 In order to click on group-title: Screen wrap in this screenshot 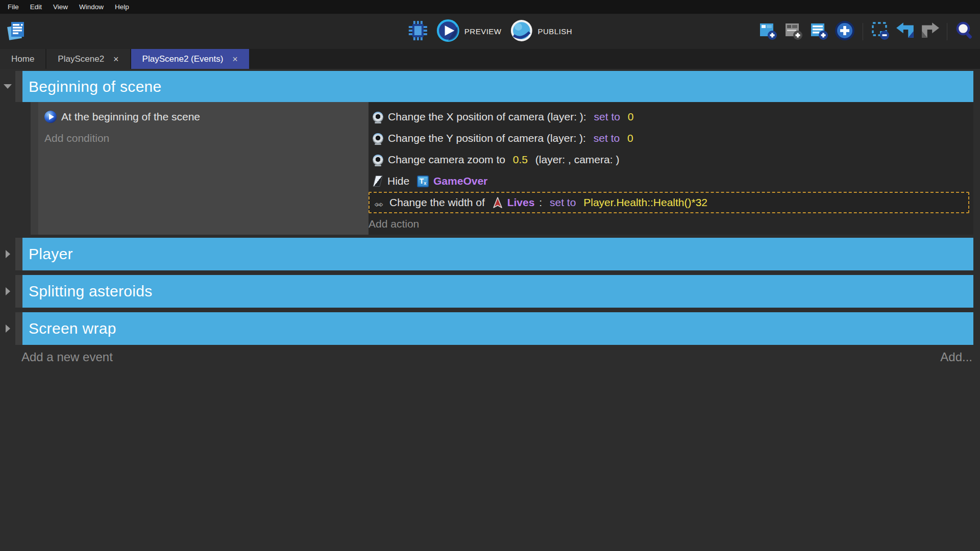, I will do `click(72, 329)`.